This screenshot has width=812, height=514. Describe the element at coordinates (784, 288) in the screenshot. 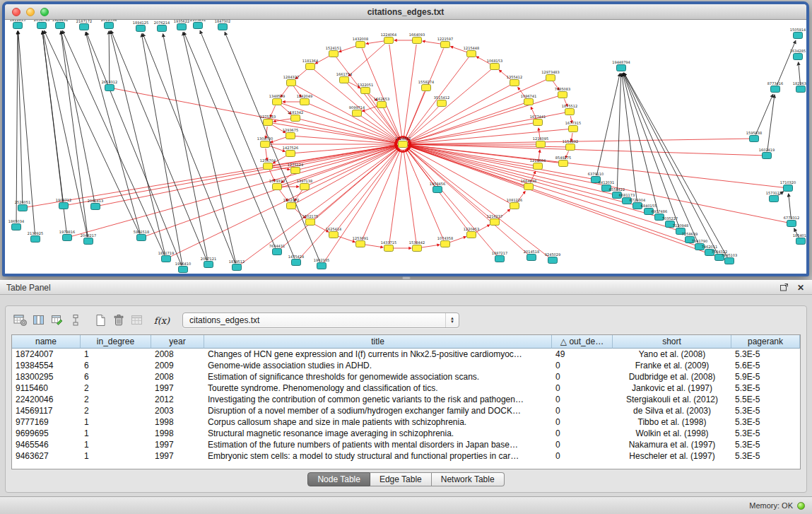

I see `float-panel-icon` at that location.